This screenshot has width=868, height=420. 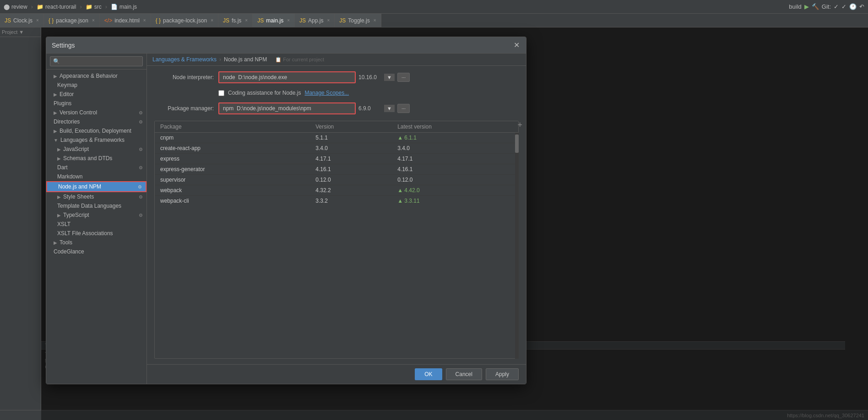 What do you see at coordinates (359, 21) in the screenshot?
I see `tab-label-togglejs: Toggle.js` at bounding box center [359, 21].